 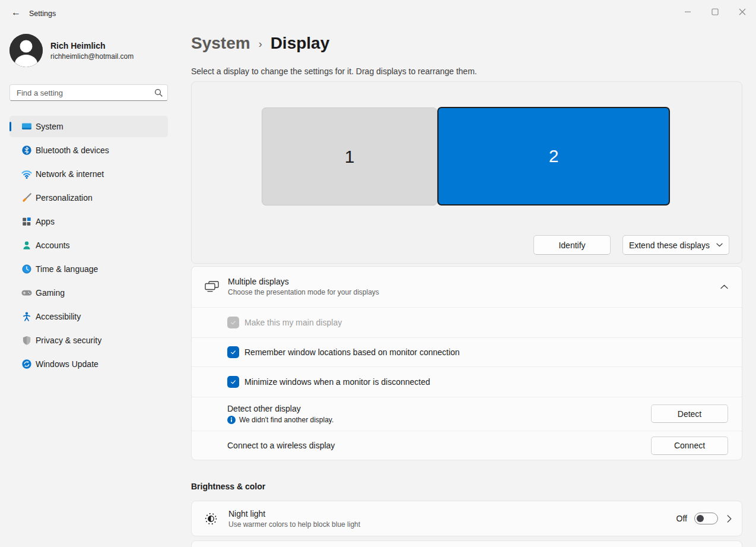 What do you see at coordinates (682, 518) in the screenshot?
I see `night-light-state: Off` at bounding box center [682, 518].